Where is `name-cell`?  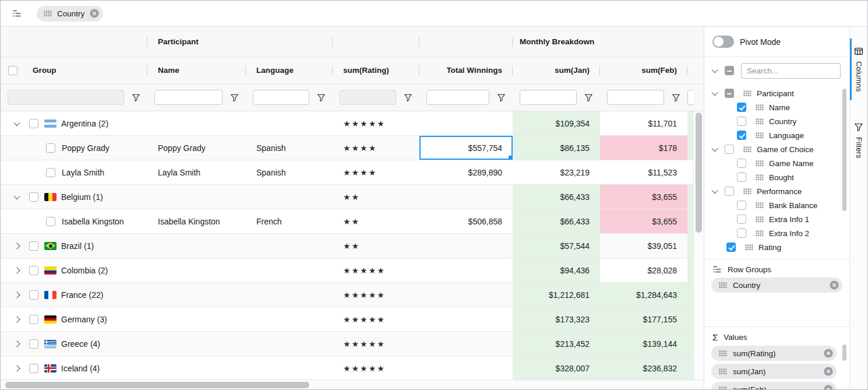
name-cell is located at coordinates (197, 270).